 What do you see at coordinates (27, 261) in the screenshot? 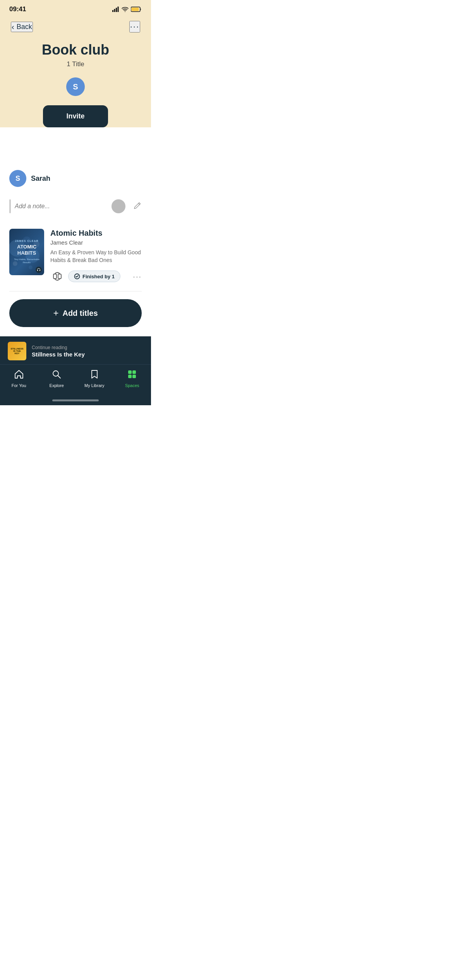
I see `cover-subtitle-label: Tiny Habits, Remarkable Results` at bounding box center [27, 261].